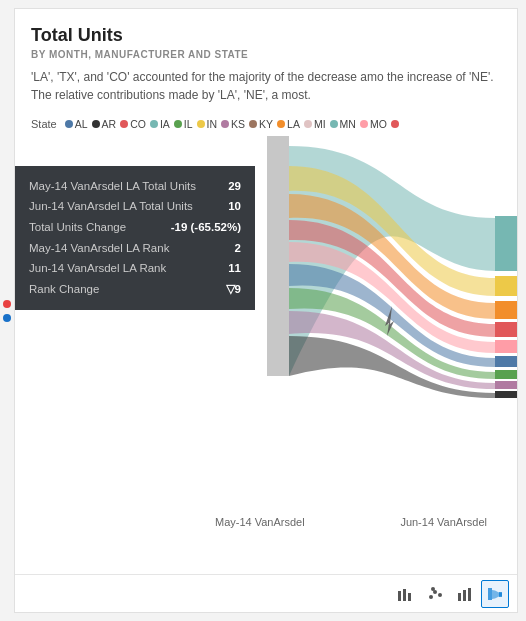  What do you see at coordinates (334, 124) in the screenshot?
I see `legend-dot-mn` at bounding box center [334, 124].